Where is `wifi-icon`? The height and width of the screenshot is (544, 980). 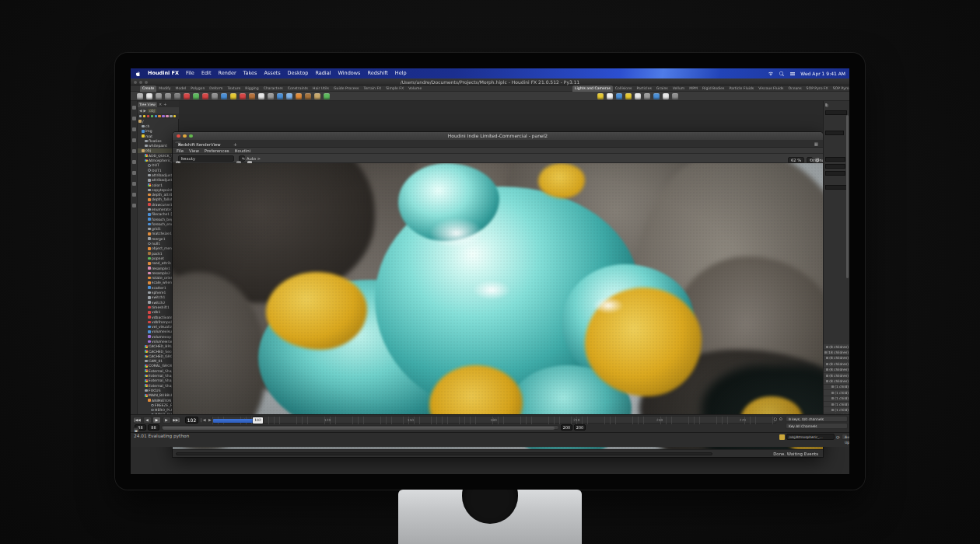
wifi-icon is located at coordinates (771, 74).